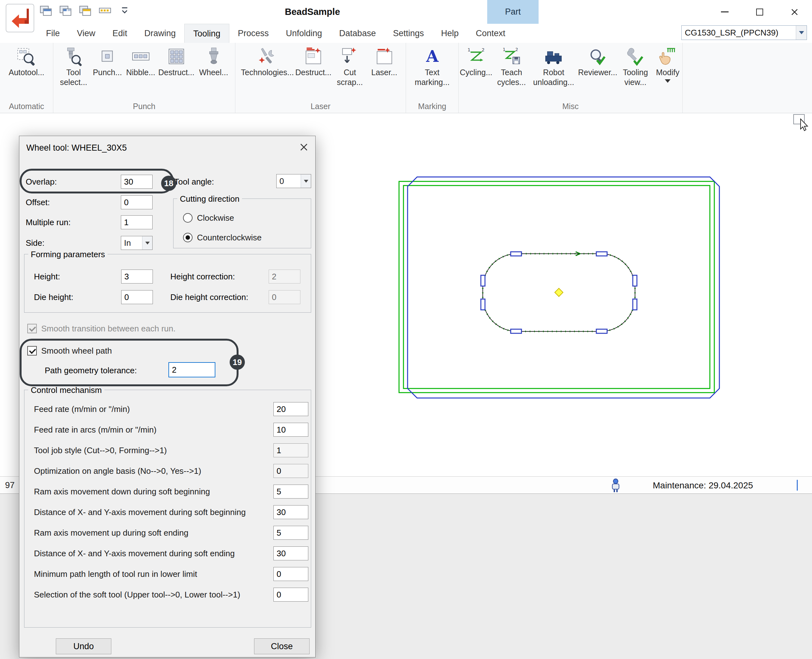  Describe the element at coordinates (168, 509) in the screenshot. I see `control-mechanism-group: Control mechanism Feed rate (m/min or "/…` at that location.